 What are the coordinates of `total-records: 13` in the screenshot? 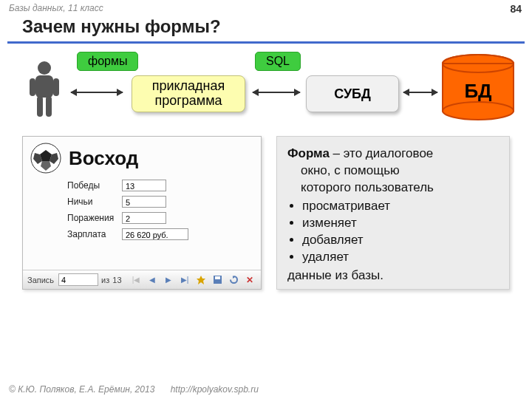 It's located at (117, 280).